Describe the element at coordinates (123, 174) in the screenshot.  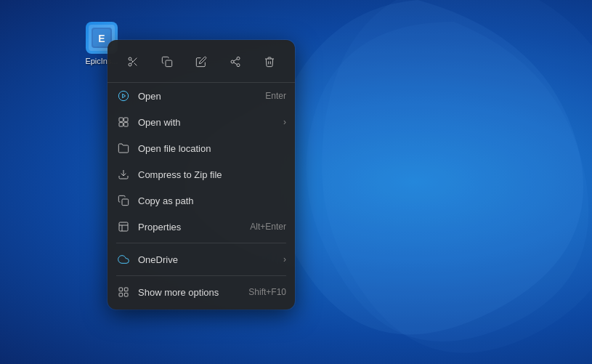
I see `compress-icon` at that location.